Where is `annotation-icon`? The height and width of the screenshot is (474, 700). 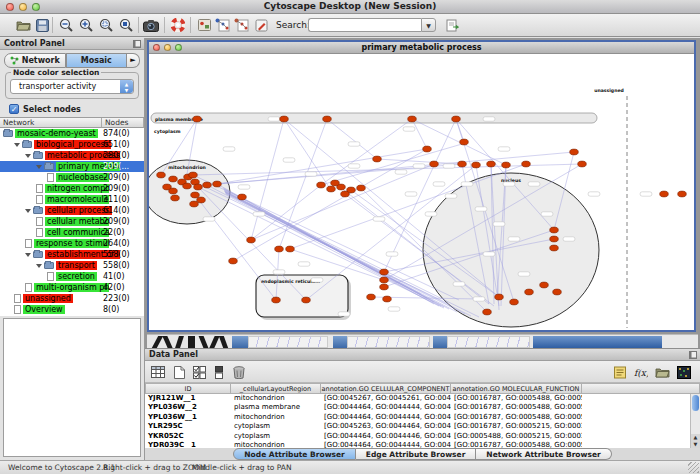
annotation-icon is located at coordinates (204, 25).